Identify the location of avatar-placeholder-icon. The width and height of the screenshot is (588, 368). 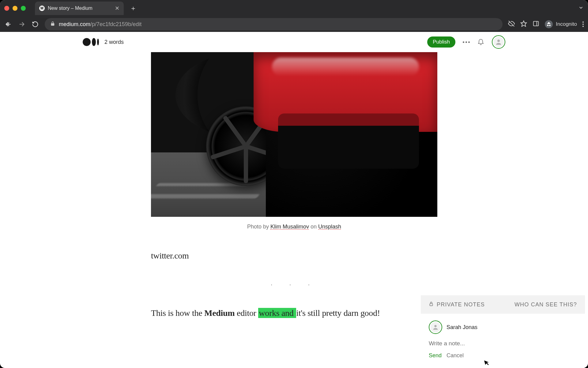
(499, 42).